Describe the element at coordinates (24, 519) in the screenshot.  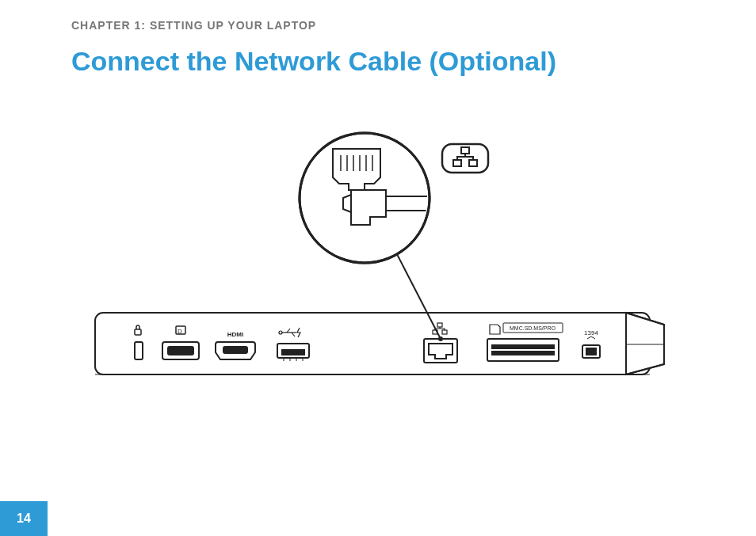
I see `page-number-badge: 14` at that location.